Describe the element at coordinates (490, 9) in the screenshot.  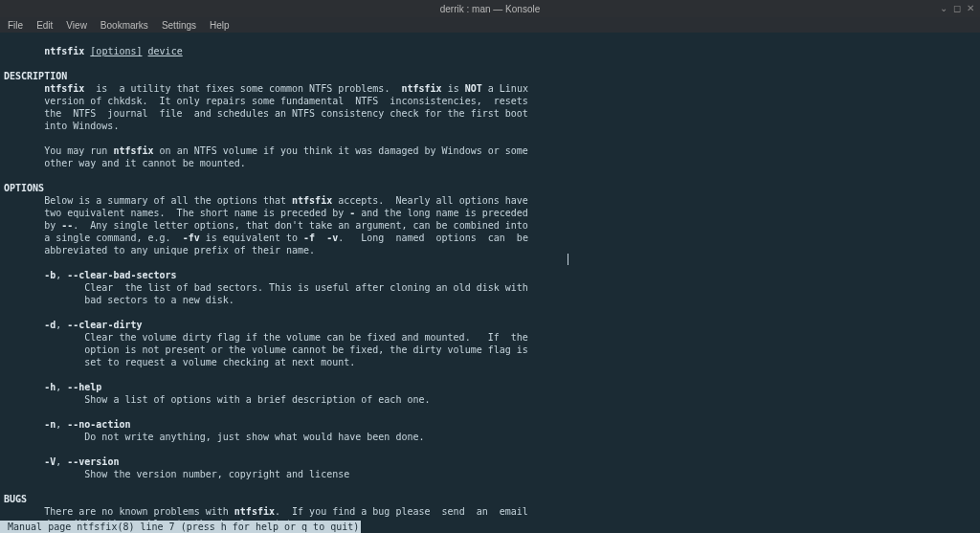
I see `window-titlebar: derrik : man — Konsole ⌄ ◻ ✕` at that location.